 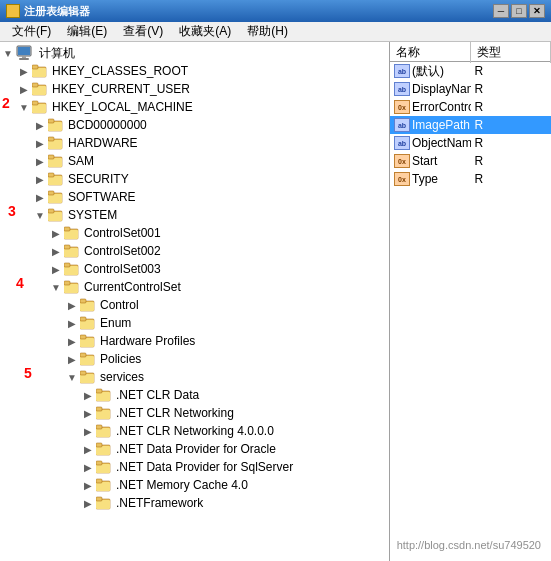 What do you see at coordinates (40, 179) in the screenshot?
I see `tree-expand-security: ▶` at bounding box center [40, 179].